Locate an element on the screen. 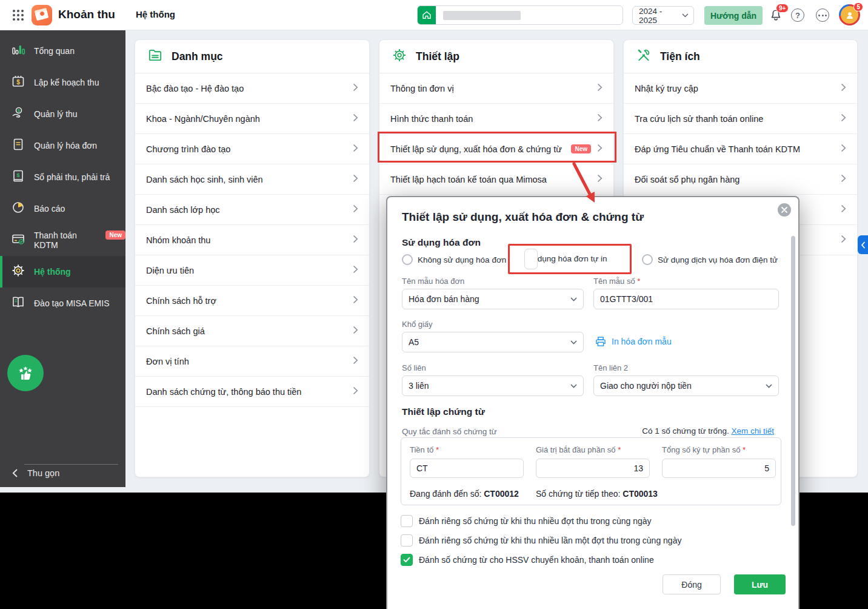 This screenshot has height=609, width=868. list-item: Chương trình đào tạo is located at coordinates (252, 149).